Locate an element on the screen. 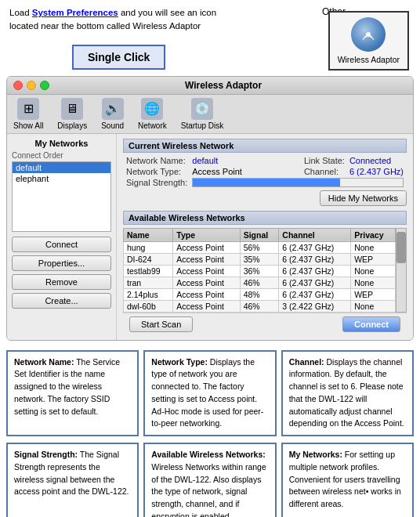 The image size is (420, 517). wireless-adaptor-icon-box: Wireless Adaptor is located at coordinates (368, 41).